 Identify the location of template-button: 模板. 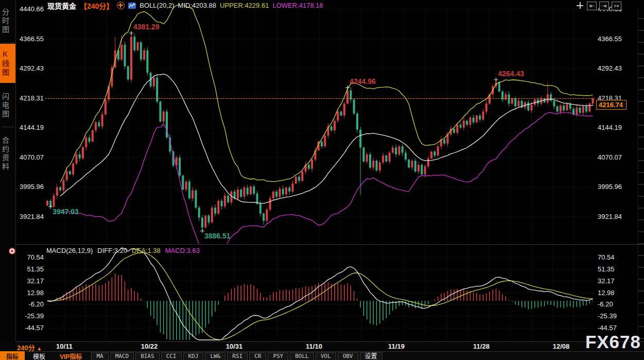
(39, 355).